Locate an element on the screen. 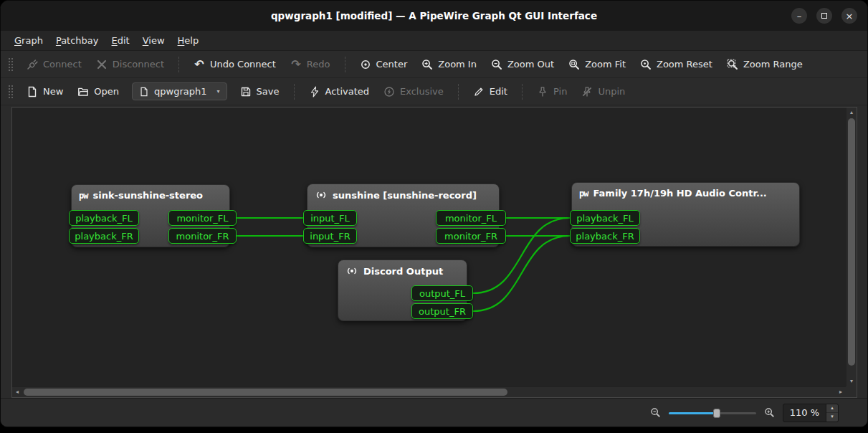 The height and width of the screenshot is (433, 868). port-output-fr: output_FR is located at coordinates (442, 311).